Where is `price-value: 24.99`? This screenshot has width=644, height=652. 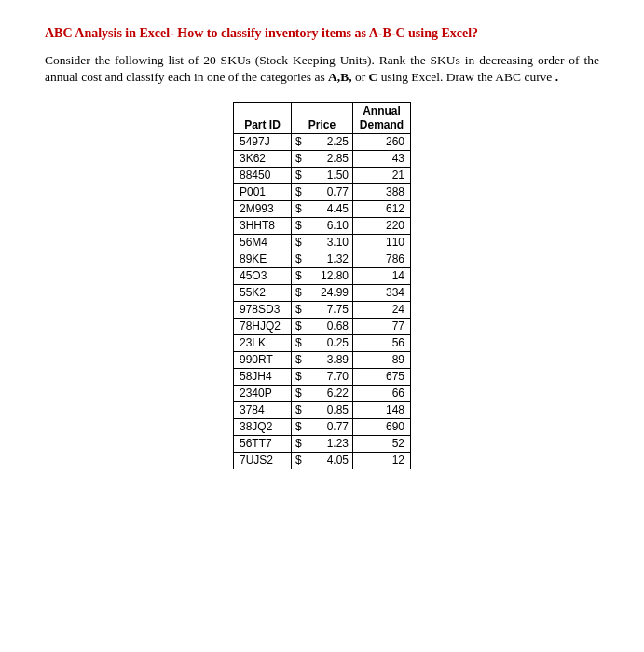 price-value: 24.99 is located at coordinates (335, 292).